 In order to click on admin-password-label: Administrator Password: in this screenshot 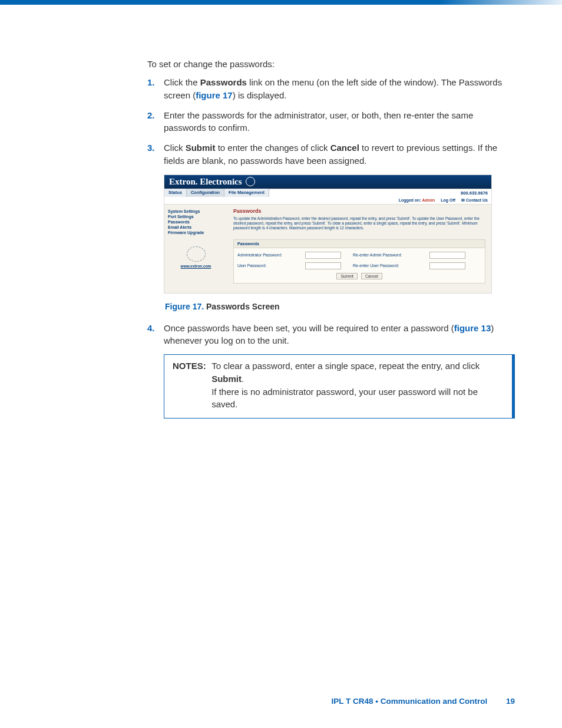, I will do `click(271, 255)`.